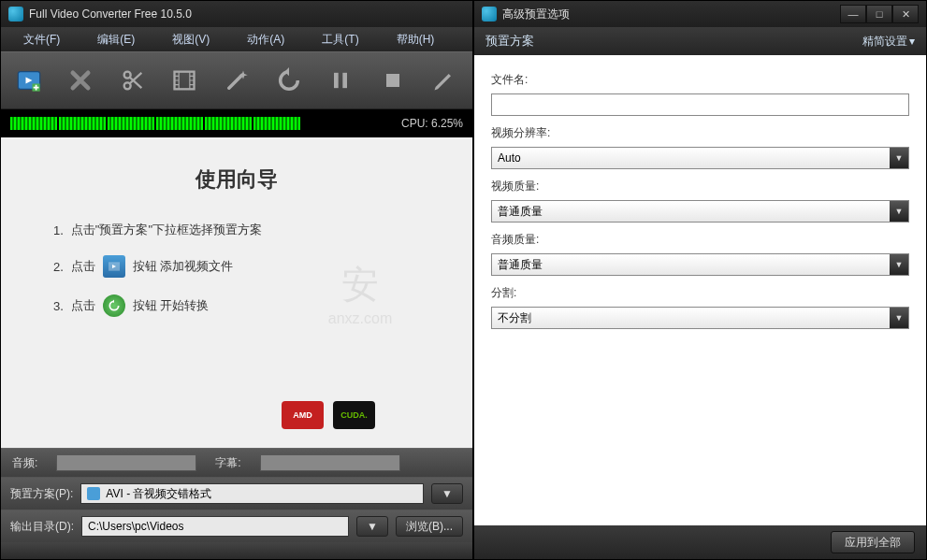  What do you see at coordinates (58, 307) in the screenshot?
I see `step-num: 3.` at bounding box center [58, 307].